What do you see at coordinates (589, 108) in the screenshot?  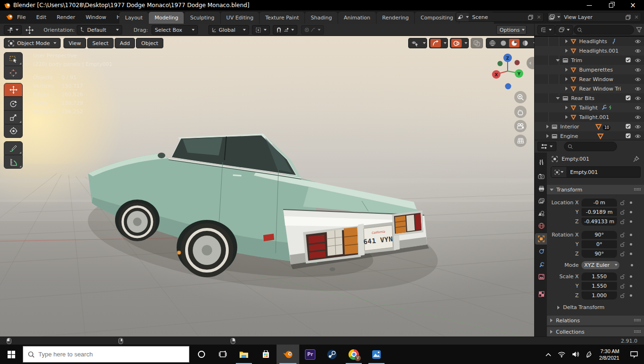 I see `outliner-item: Tailight` at bounding box center [589, 108].